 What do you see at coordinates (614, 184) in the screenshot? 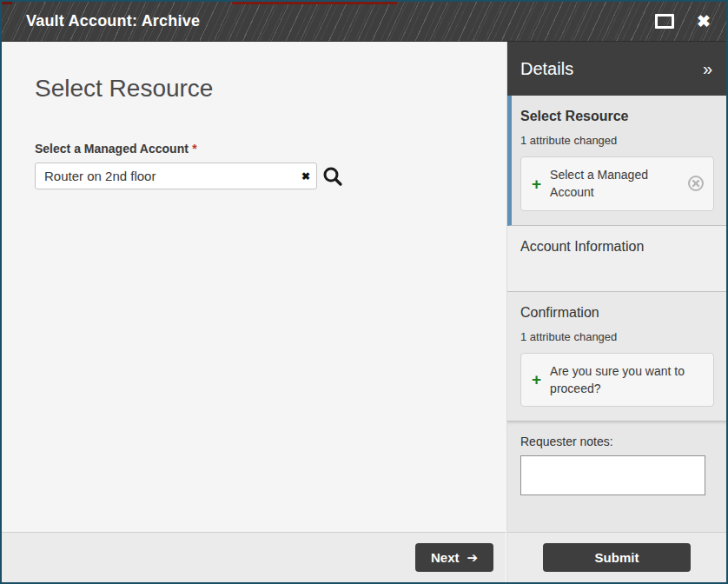
I see `changed-attribute-text: Select a Managed Account` at bounding box center [614, 184].